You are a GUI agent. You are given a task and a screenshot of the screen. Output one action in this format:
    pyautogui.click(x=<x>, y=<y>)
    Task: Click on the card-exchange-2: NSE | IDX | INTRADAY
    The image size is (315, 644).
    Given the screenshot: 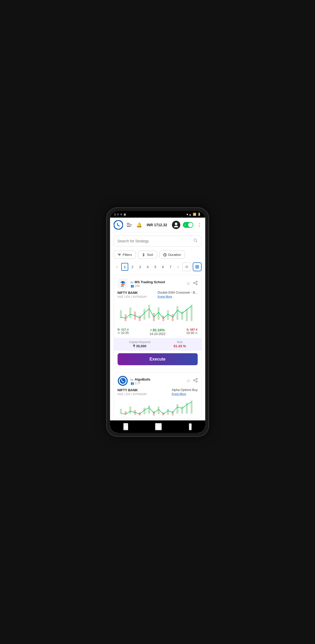 What is the action you would take?
    pyautogui.click(x=132, y=394)
    